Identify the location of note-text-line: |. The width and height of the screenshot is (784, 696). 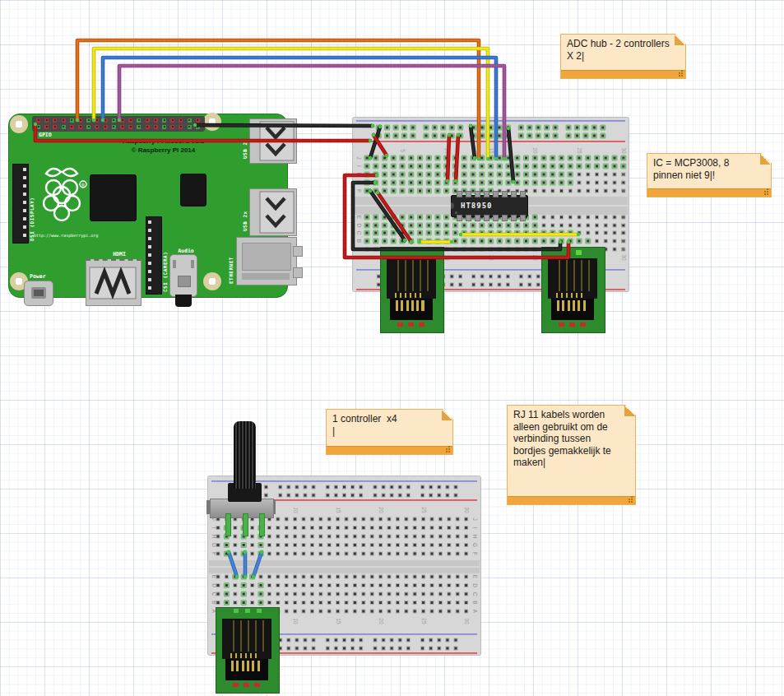
(390, 431).